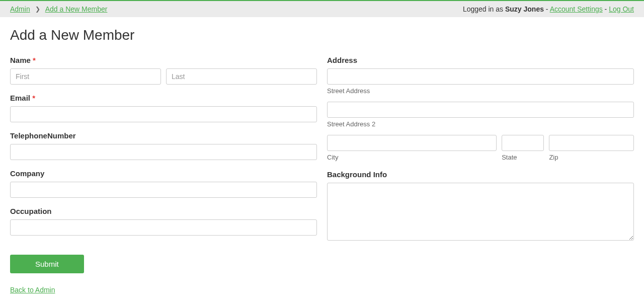 The height and width of the screenshot is (304, 644). I want to click on name-group: Name *, so click(164, 70).